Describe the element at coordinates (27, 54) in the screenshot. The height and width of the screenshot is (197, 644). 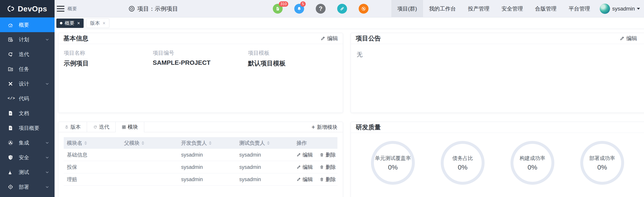
I see `sidebar-item-iteration: 迭代` at that location.